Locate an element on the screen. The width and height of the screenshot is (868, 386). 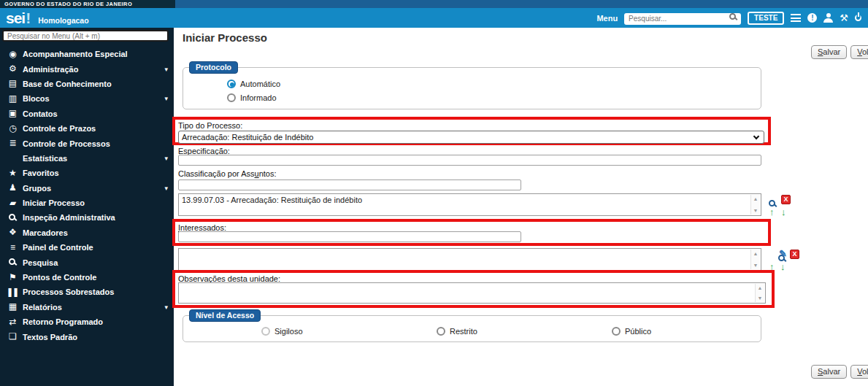
protocolo-option-informado: Informado is located at coordinates (252, 97).